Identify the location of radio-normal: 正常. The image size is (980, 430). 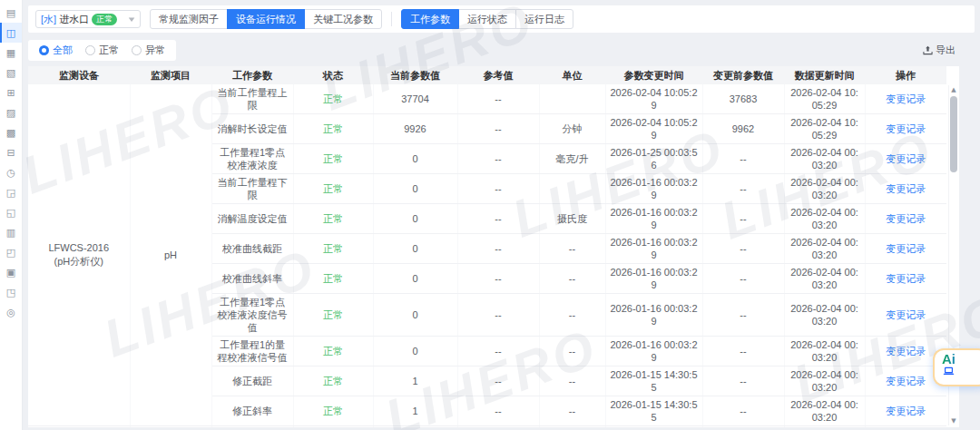
(102, 51).